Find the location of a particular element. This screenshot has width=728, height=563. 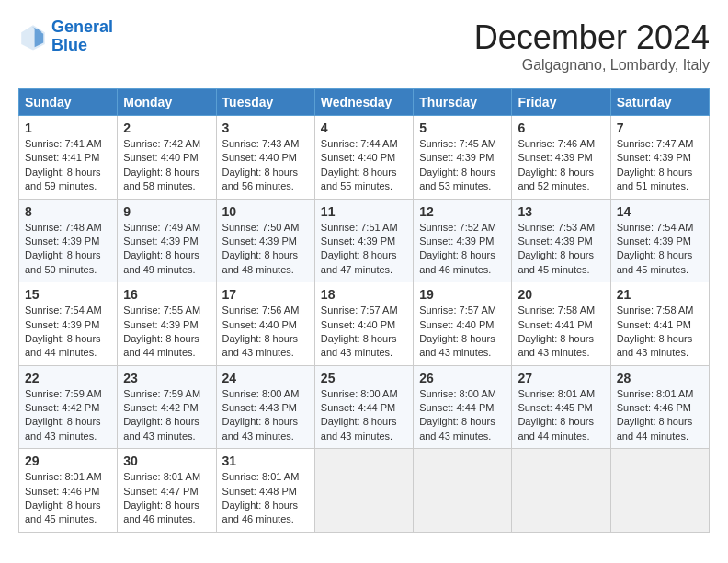

header-monday: Monday is located at coordinates (167, 103).